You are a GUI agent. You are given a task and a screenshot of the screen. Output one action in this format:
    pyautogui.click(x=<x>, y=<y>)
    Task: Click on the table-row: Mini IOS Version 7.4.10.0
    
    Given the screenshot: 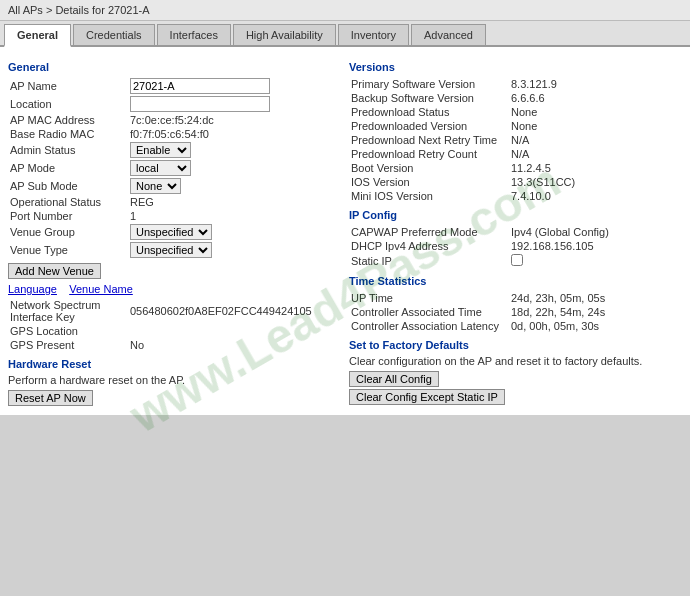 What is the action you would take?
    pyautogui.click(x=516, y=196)
    